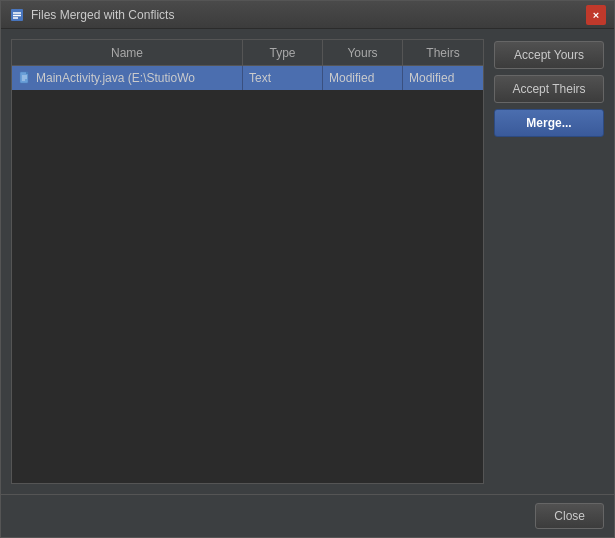  What do you see at coordinates (549, 55) in the screenshot?
I see `accept-yours-button: Accept Yours` at bounding box center [549, 55].